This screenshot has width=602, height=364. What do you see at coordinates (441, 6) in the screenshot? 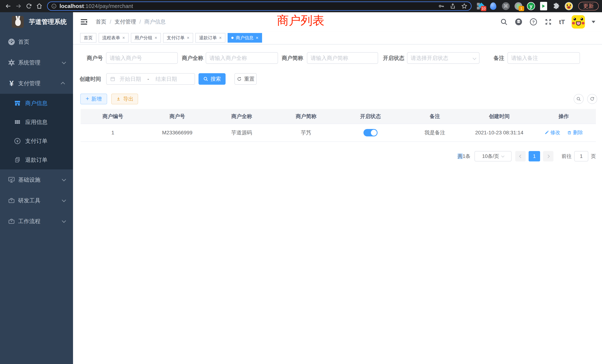
I see `password-key-icon` at bounding box center [441, 6].